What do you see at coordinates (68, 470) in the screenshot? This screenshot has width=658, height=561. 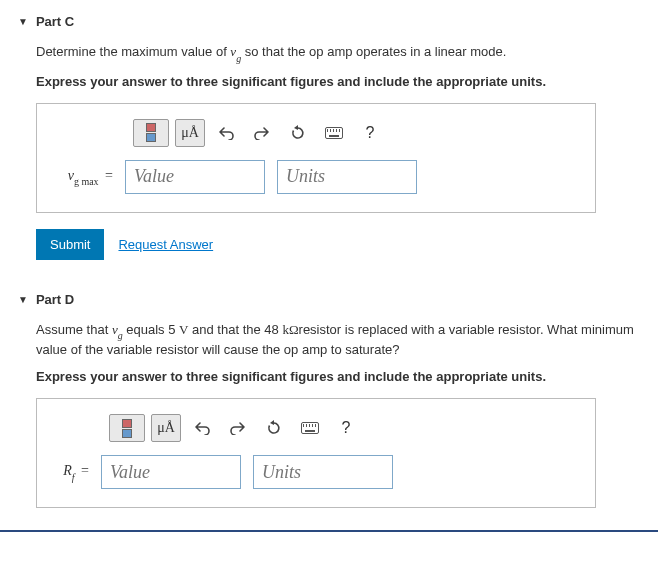 I see `var: R` at bounding box center [68, 470].